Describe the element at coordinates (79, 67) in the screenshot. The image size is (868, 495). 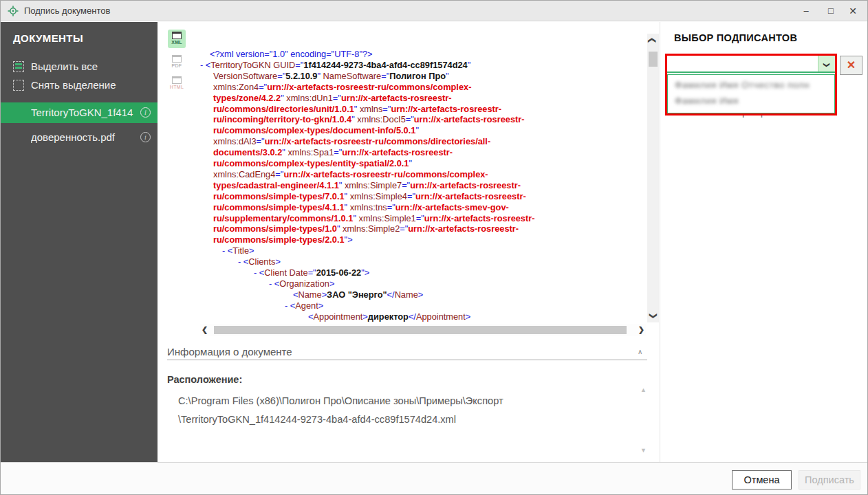
I see `select-all-button: Выделить все` at that location.